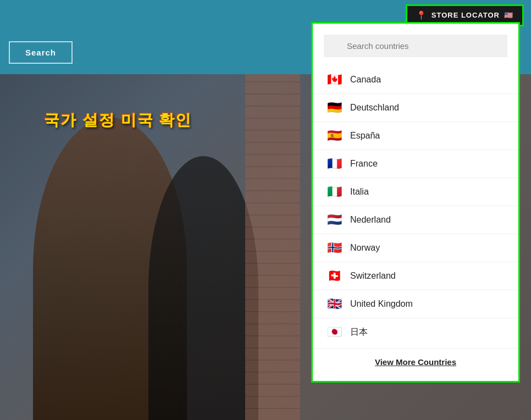 This screenshot has height=420, width=531. What do you see at coordinates (416, 305) in the screenshot?
I see `country-item-uk: 🇬🇧 United Kingdom` at bounding box center [416, 305].